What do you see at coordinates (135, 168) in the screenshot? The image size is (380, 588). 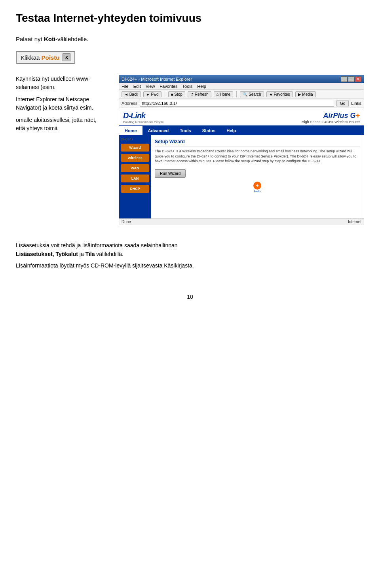 I see `wan-btn: WAN` at bounding box center [135, 168].